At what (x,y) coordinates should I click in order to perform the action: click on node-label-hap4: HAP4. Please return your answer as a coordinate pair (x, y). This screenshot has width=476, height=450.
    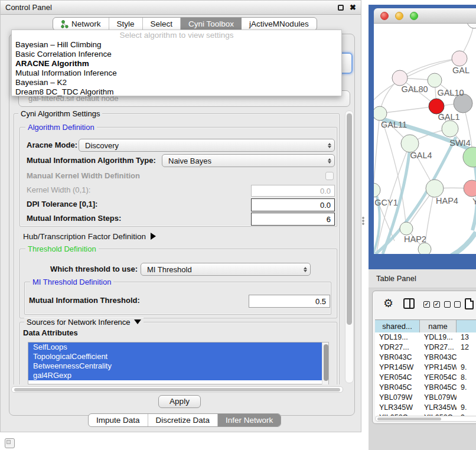
    Looking at the image, I should click on (447, 201).